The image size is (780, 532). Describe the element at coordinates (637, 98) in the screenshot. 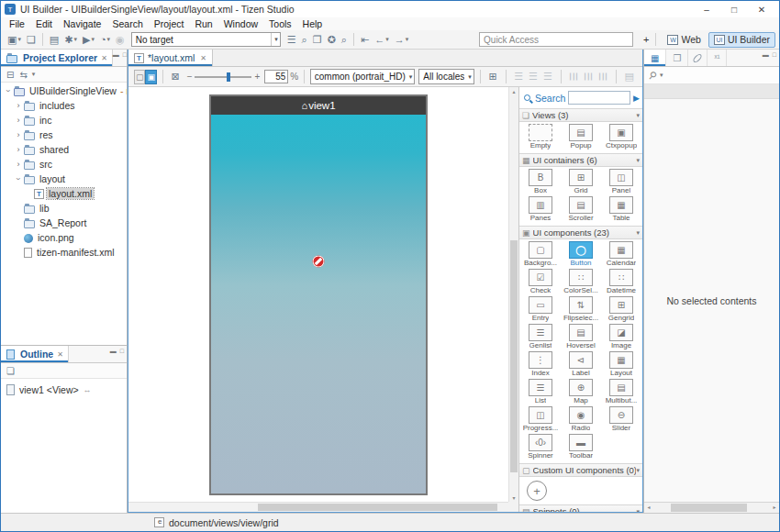

I see `search-go-icon: ▶` at that location.